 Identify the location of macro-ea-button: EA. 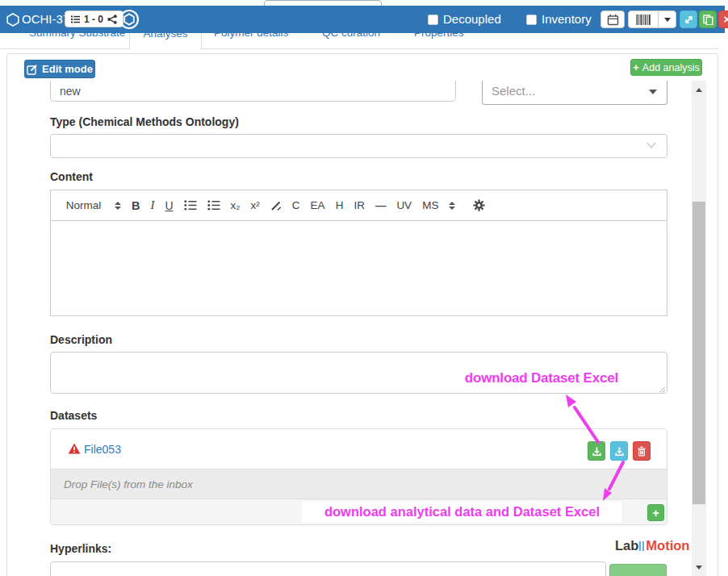
(318, 205).